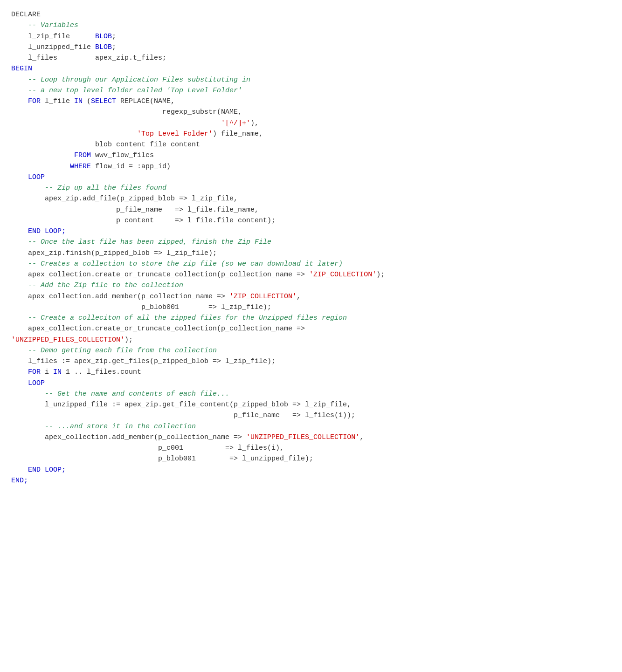 Image resolution: width=622 pixels, height=672 pixels. Describe the element at coordinates (311, 448) in the screenshot. I see `code-line: p_c001 => l_files(i),` at that location.